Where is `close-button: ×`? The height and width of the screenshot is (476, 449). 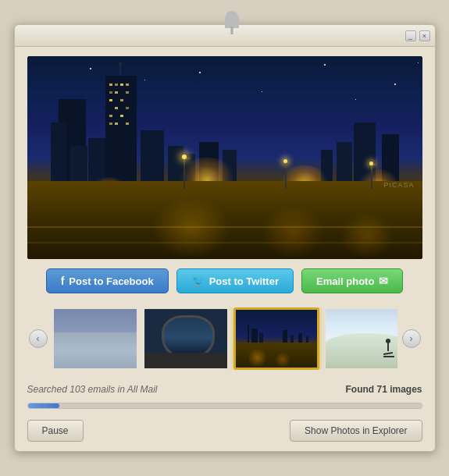 close-button: × is located at coordinates (425, 36).